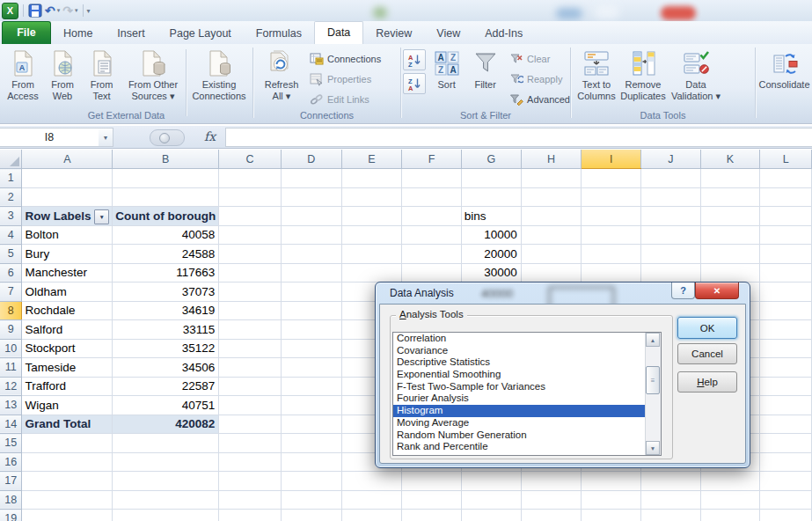  Describe the element at coordinates (11, 330) in the screenshot. I see `row-header-9: 9` at that location.